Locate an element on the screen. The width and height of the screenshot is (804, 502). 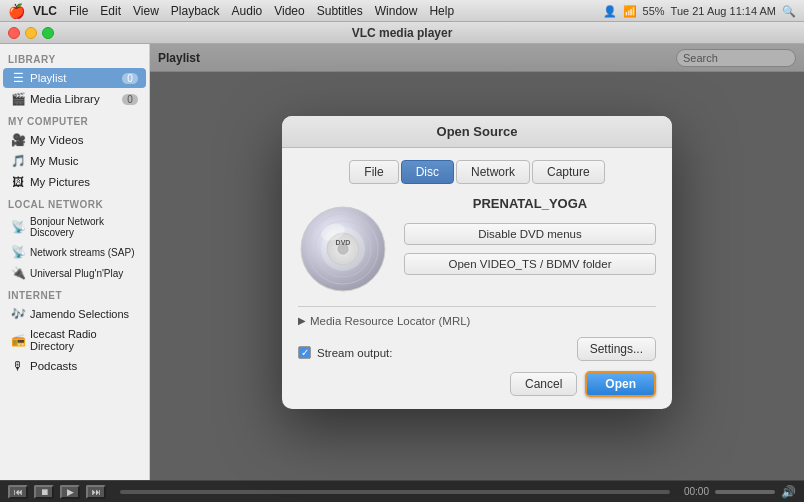
sidebar-item-my-music: 🎵 My Music is located at coordinates (74, 161).